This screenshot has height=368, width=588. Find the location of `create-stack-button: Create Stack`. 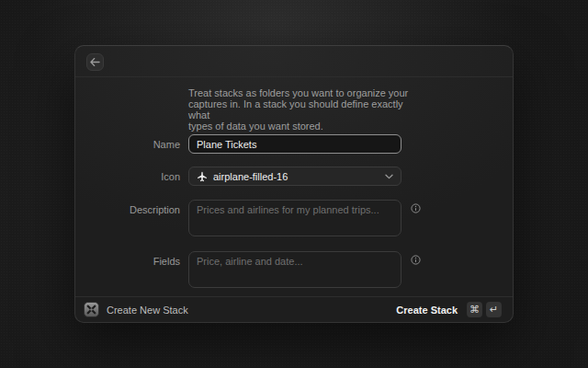

create-stack-button: Create Stack is located at coordinates (426, 310).